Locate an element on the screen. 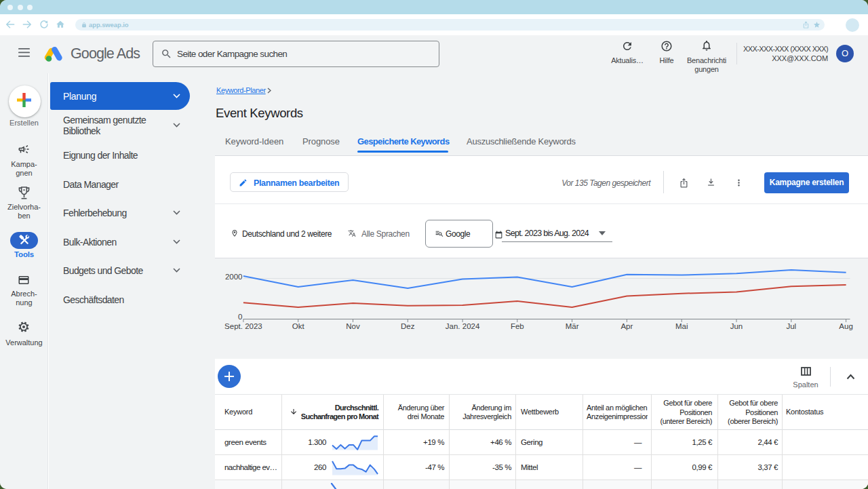 This screenshot has width=868, height=489. svg-text: Jul is located at coordinates (791, 326).